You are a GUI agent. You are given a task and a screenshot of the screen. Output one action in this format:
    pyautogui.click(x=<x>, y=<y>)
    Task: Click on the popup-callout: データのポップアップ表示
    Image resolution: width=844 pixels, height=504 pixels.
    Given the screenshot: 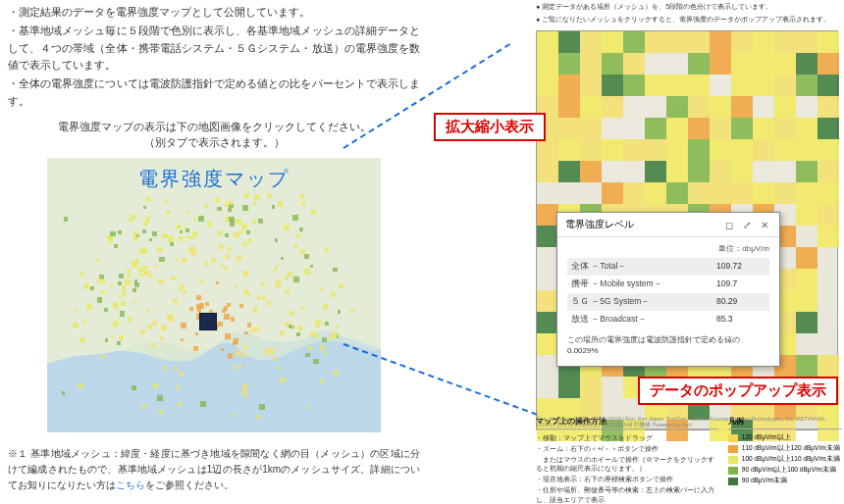 What is the action you would take?
    pyautogui.click(x=738, y=390)
    